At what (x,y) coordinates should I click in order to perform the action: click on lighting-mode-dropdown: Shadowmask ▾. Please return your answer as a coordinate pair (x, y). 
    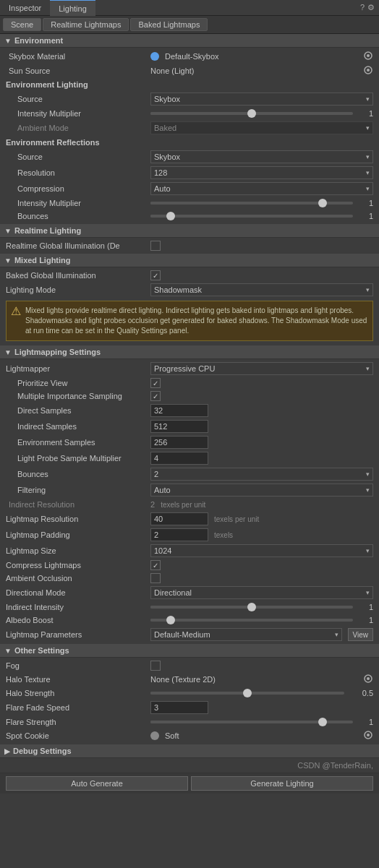
    Looking at the image, I should click on (262, 290).